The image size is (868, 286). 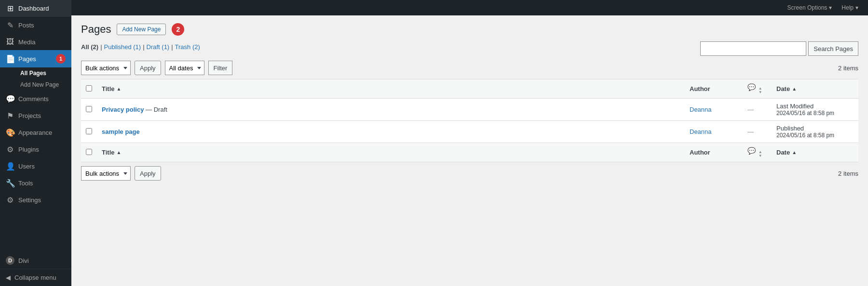 I want to click on add-new-page-button: Add New Page, so click(x=141, y=29).